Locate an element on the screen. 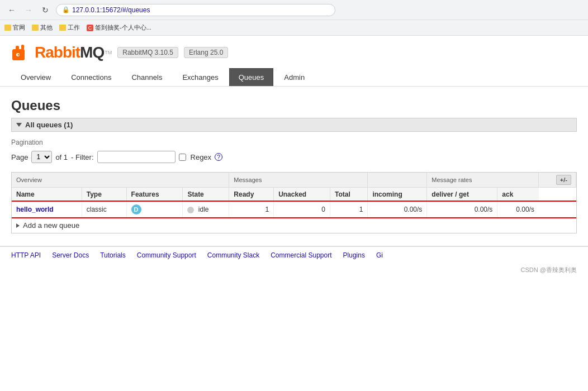  footer-commercial-support: Commercial Support is located at coordinates (301, 255).